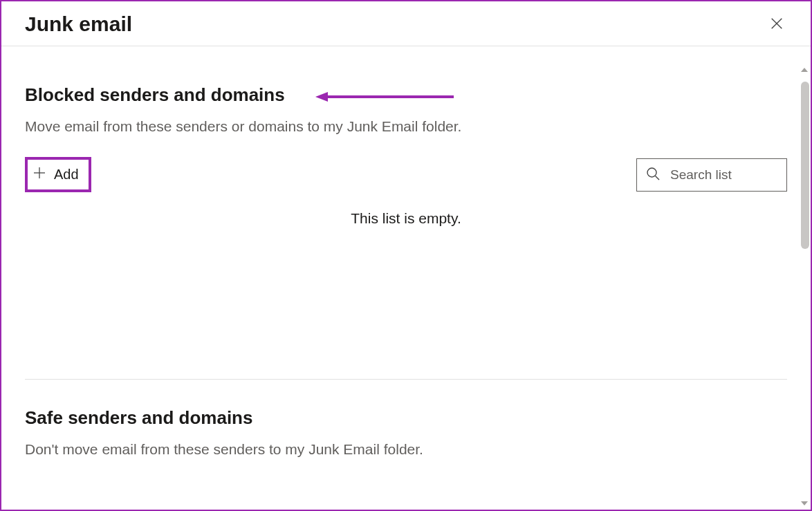  What do you see at coordinates (79, 24) in the screenshot?
I see `page-title: Junk email` at bounding box center [79, 24].